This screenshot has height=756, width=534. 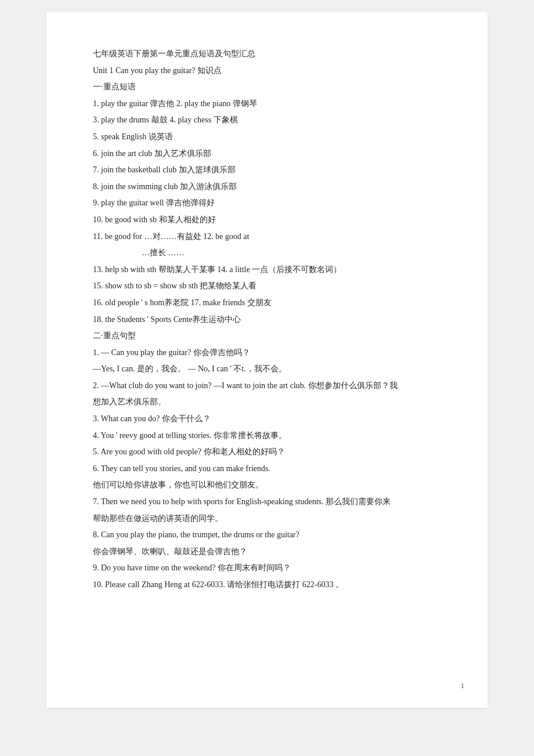 I want to click on phrase-item-8: 10. be good with sb 和某人相处的好, so click(x=267, y=220).